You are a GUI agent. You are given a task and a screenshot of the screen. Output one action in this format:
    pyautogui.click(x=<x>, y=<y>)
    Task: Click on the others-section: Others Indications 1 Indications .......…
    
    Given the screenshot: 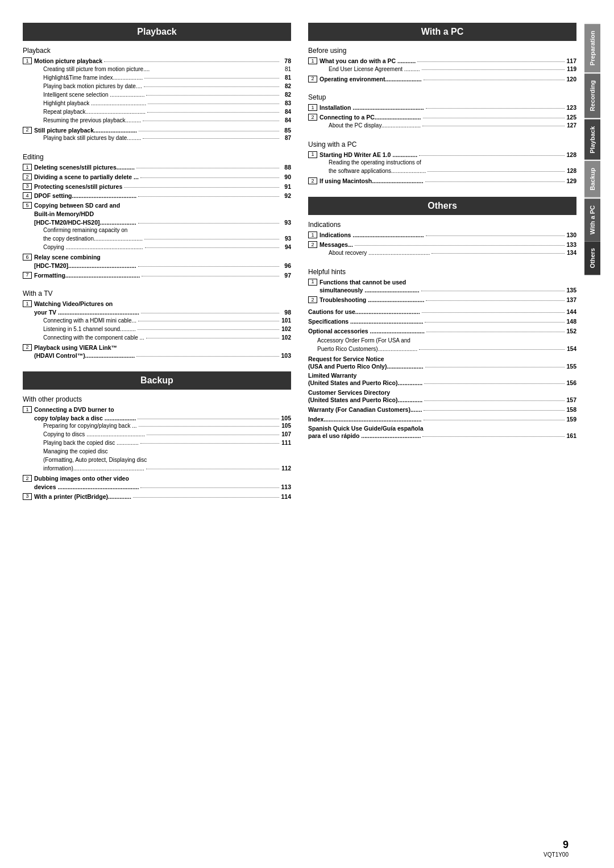 What is the action you would take?
    pyautogui.click(x=442, y=319)
    